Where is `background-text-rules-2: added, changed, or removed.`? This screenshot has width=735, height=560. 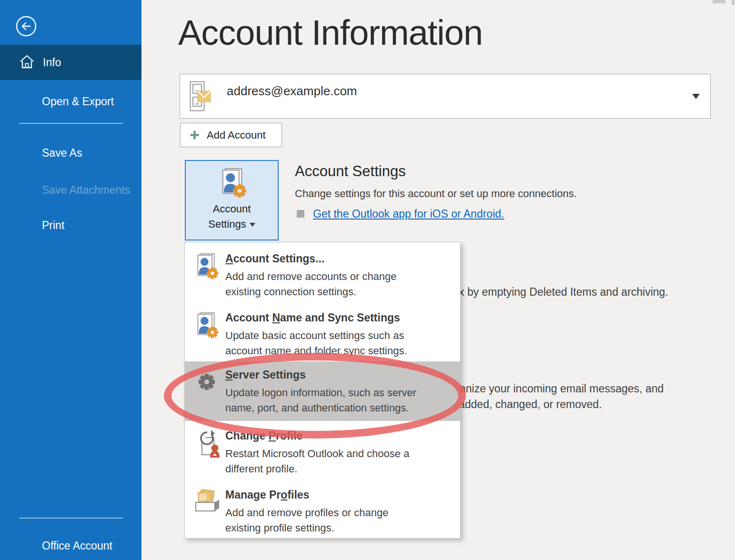 background-text-rules-2: added, changed, or removed. is located at coordinates (530, 405).